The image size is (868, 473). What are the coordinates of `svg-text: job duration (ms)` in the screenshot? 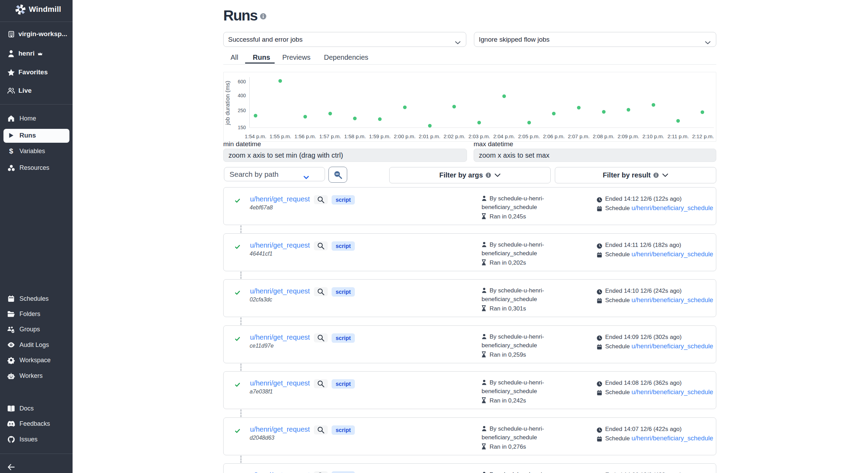 It's located at (228, 103).